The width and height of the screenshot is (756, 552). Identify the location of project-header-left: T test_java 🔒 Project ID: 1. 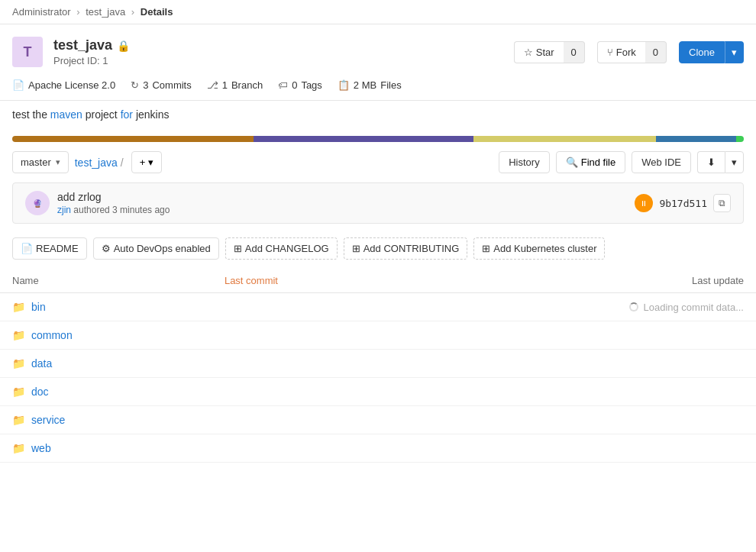
(71, 52).